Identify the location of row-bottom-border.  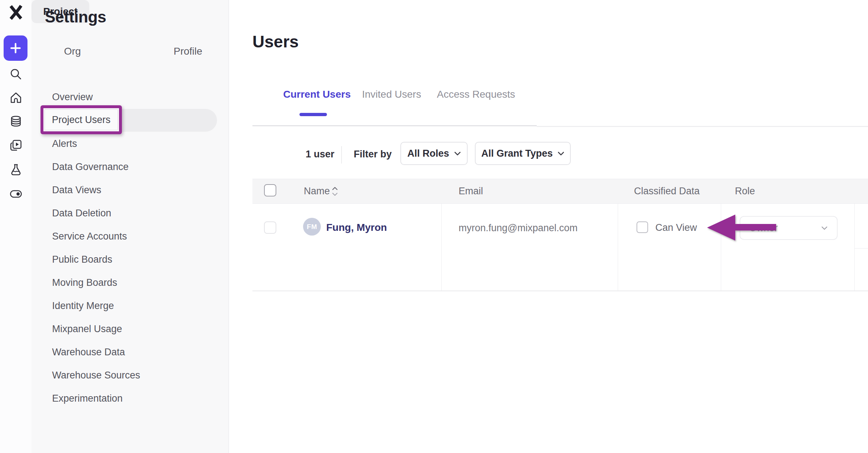
(560, 291).